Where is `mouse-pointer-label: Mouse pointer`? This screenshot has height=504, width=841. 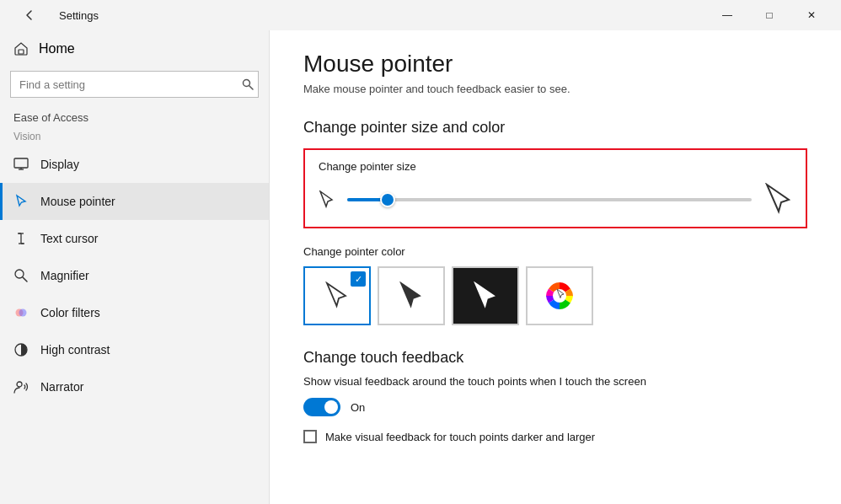
mouse-pointer-label: Mouse pointer is located at coordinates (78, 201).